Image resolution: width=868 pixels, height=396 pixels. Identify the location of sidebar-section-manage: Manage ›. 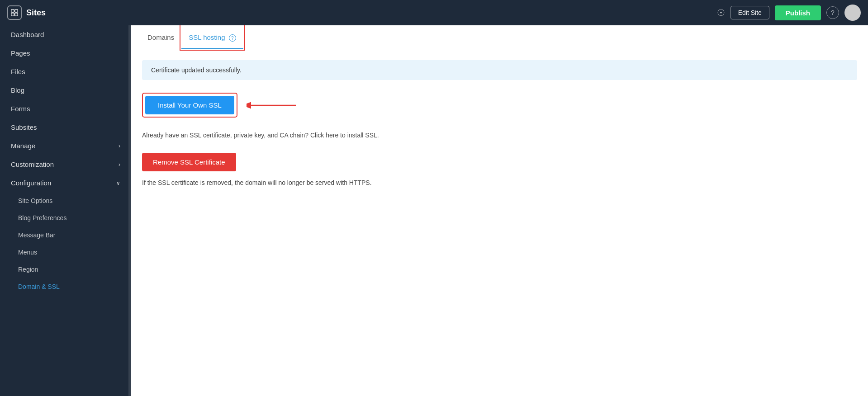
(66, 146).